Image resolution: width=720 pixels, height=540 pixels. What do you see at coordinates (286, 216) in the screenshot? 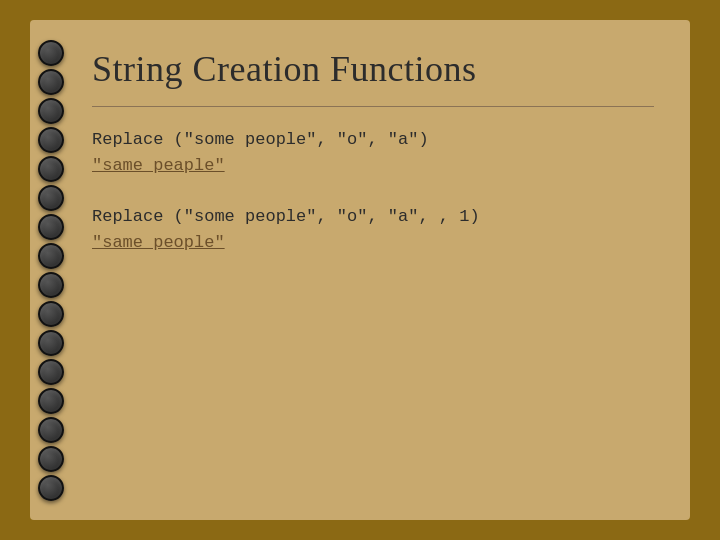
I see `example2-call-text: Replace ("some people", "o", "a", , 1)` at bounding box center [286, 216].